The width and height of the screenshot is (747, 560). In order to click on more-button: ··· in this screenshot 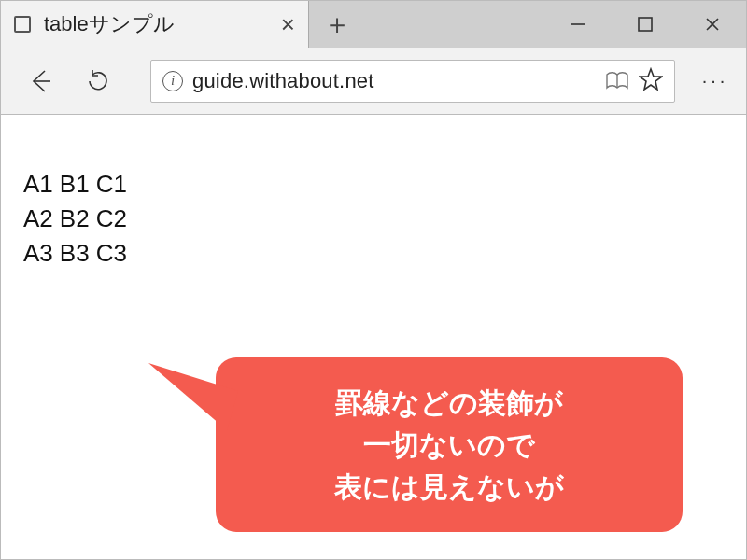, I will do `click(715, 80)`.